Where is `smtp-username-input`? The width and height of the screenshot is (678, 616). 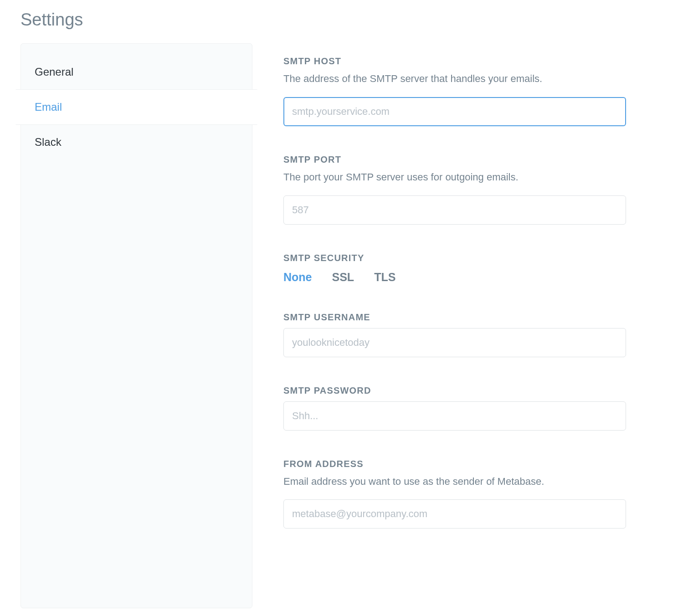
smtp-username-input is located at coordinates (455, 343).